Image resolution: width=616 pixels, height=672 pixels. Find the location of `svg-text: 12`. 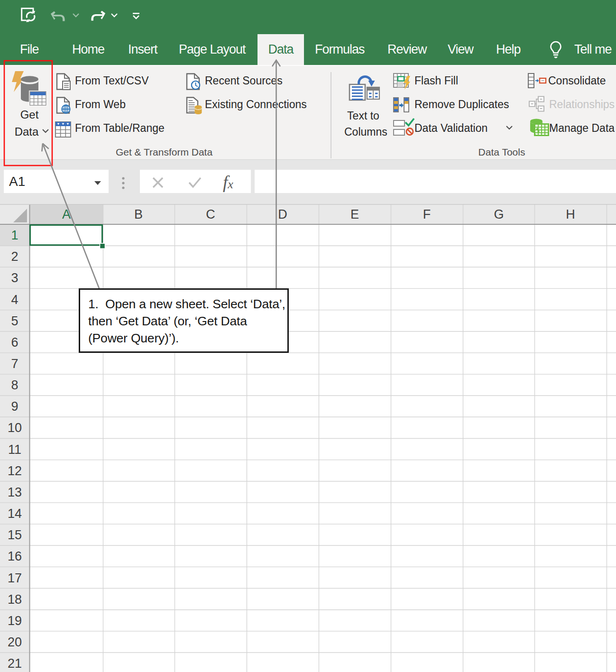

svg-text: 12 is located at coordinates (15, 471).